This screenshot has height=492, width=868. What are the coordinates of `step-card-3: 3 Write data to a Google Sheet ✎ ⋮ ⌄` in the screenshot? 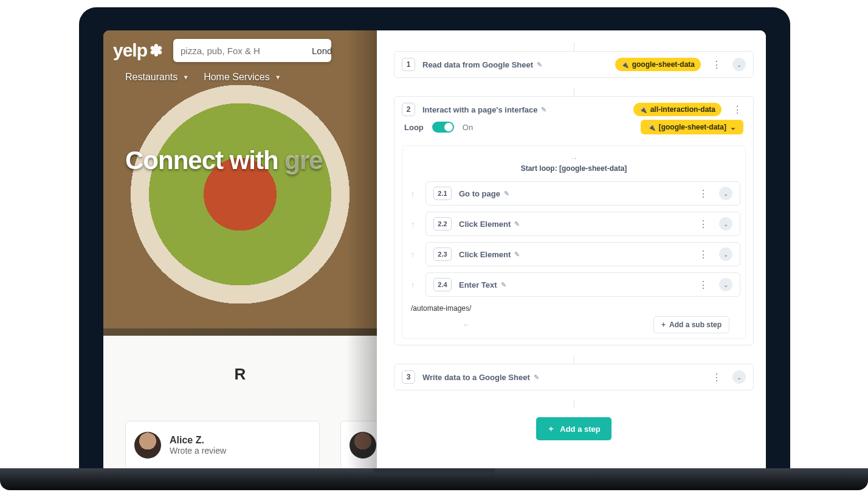 It's located at (574, 377).